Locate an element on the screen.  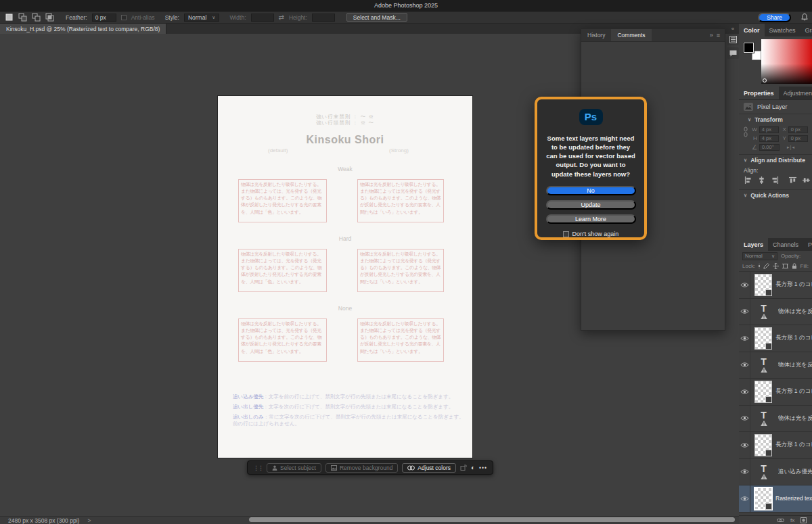
layer-effects-icon: fx is located at coordinates (792, 521).